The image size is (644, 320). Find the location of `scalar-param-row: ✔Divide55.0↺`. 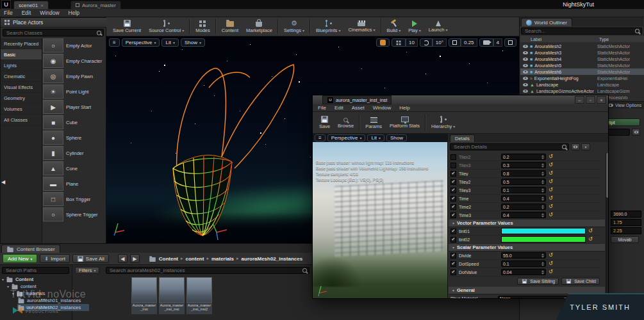

scalar-param-row: ✔Divide55.0↺ is located at coordinates (525, 256).